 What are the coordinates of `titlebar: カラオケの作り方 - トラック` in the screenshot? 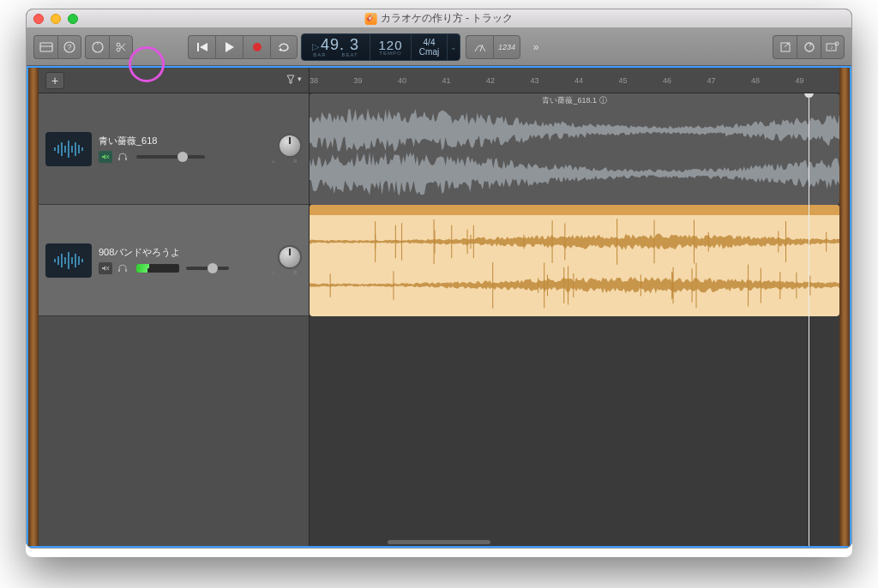 It's located at (439, 19).